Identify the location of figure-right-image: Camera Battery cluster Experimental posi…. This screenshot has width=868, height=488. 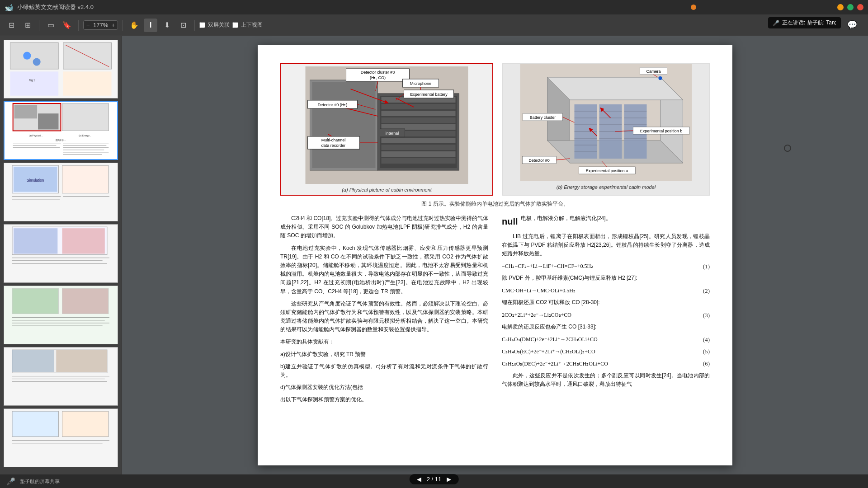
(606, 122).